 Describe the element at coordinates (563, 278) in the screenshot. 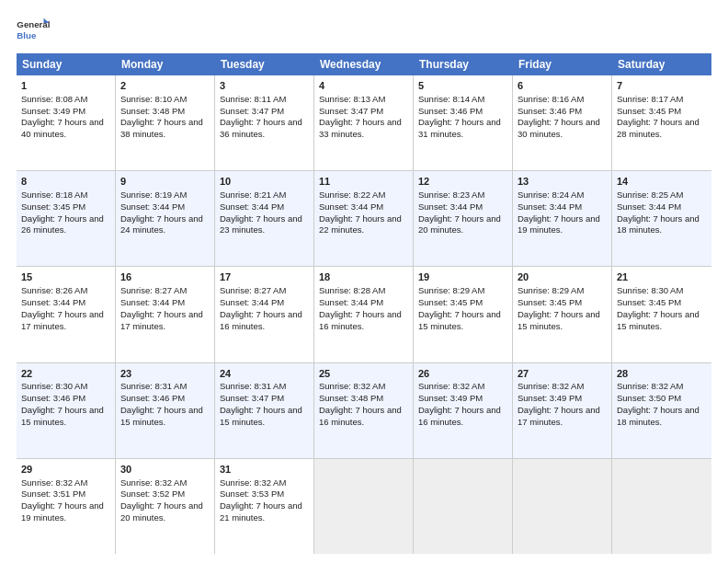

I see `day-number: 20` at that location.